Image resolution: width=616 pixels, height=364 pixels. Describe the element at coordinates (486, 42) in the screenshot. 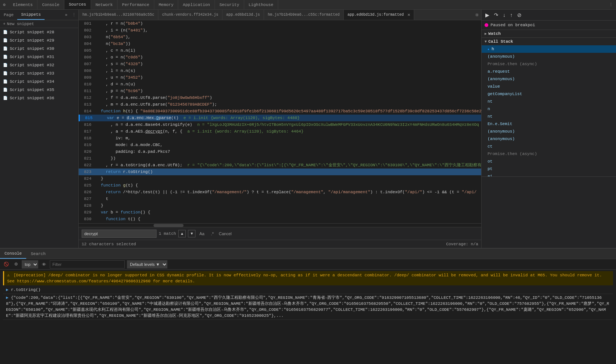

I see `callstack-arrow: ▼` at that location.